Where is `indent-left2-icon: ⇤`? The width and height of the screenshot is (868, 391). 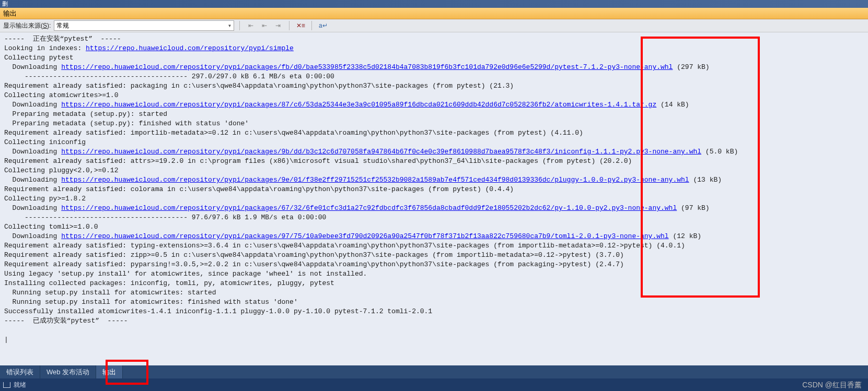 indent-left2-icon: ⇤ is located at coordinates (264, 26).